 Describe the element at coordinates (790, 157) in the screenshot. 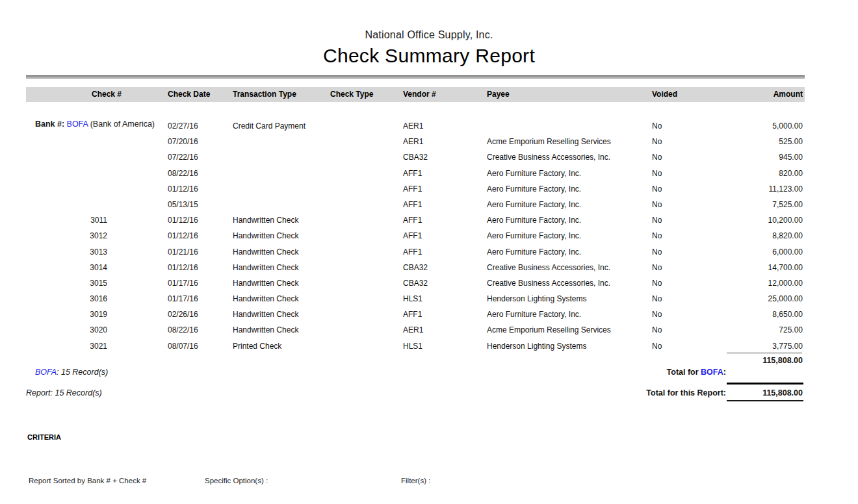

I see `cell-amount: 945.00` at that location.